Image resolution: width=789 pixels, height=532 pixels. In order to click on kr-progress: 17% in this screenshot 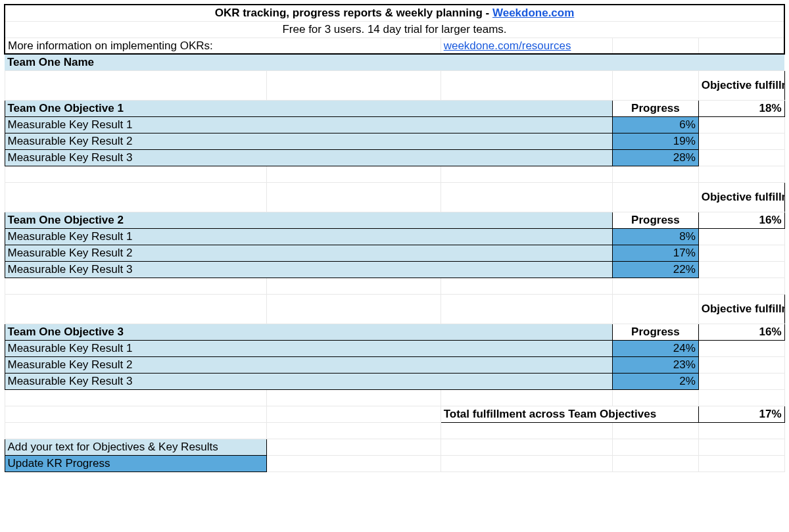, I will do `click(656, 253)`.